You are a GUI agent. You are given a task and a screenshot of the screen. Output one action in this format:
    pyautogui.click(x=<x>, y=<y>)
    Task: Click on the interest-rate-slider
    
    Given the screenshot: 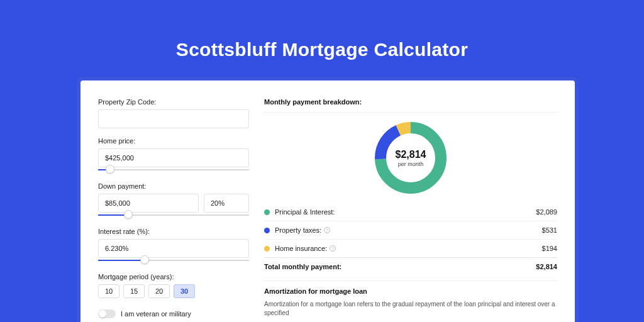 What is the action you would take?
    pyautogui.click(x=174, y=261)
    